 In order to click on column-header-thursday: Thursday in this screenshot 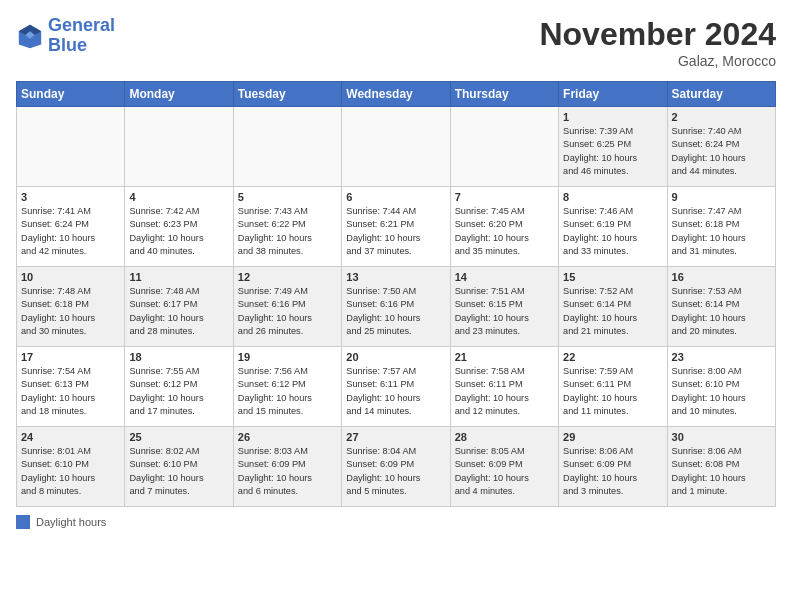, I will do `click(504, 94)`.